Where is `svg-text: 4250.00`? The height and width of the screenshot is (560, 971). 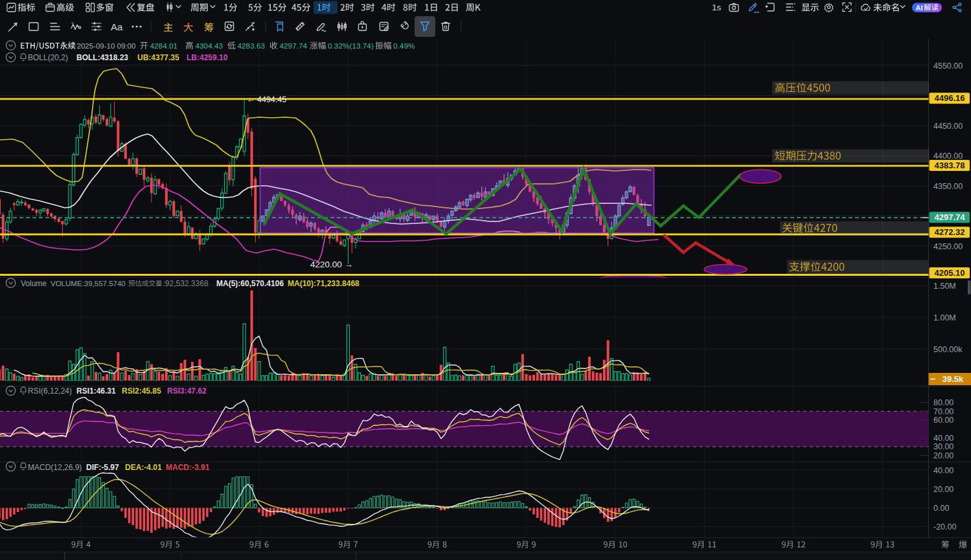 svg-text: 4250.00 is located at coordinates (948, 247).